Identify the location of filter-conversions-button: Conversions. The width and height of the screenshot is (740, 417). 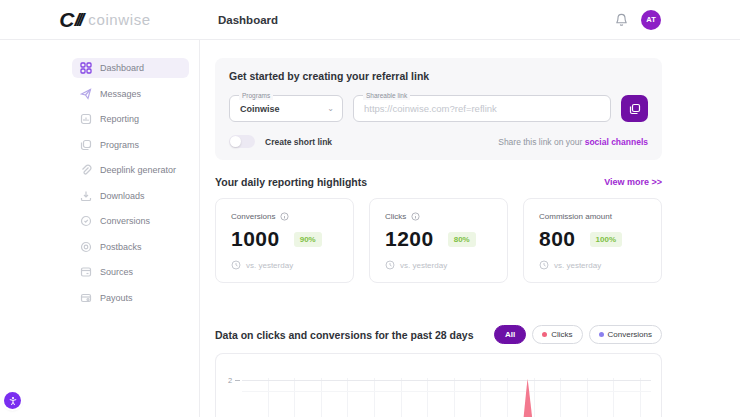
(626, 334).